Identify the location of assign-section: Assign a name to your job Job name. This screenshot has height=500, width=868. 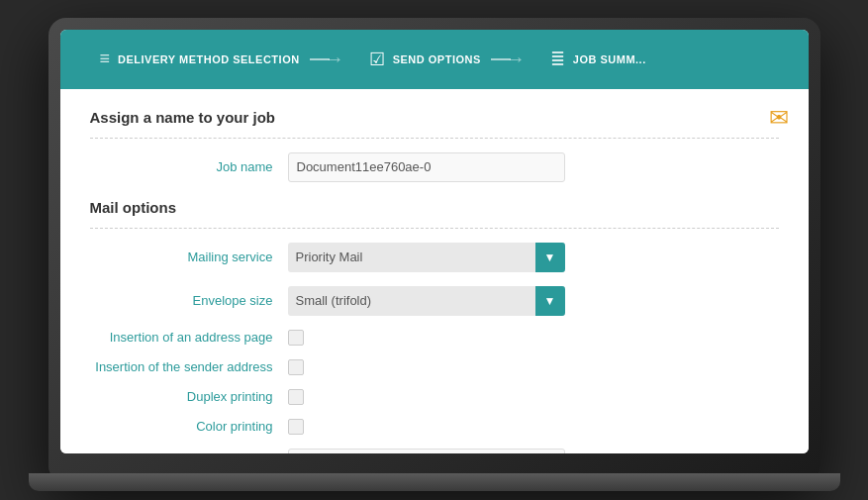
(434, 147).